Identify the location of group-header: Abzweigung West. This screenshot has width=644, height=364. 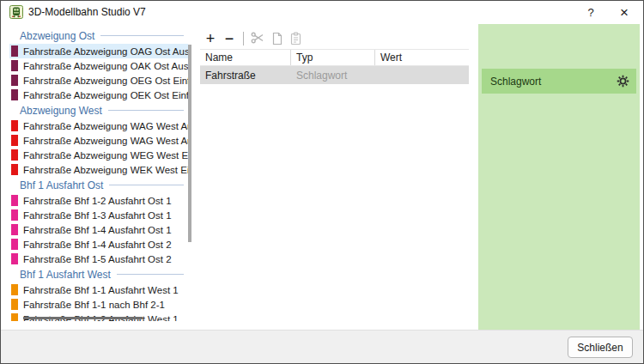
(101, 110).